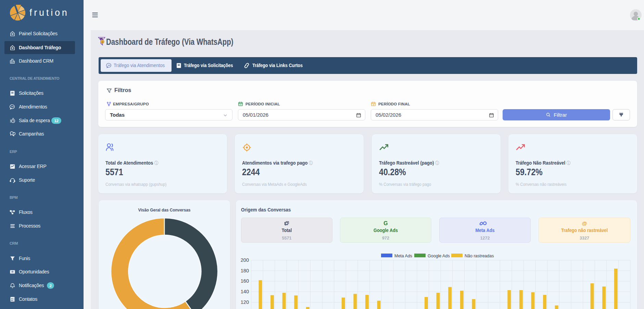 Image resolution: width=644 pixels, height=309 pixels. Describe the element at coordinates (245, 281) in the screenshot. I see `svg-text: 160` at that location.